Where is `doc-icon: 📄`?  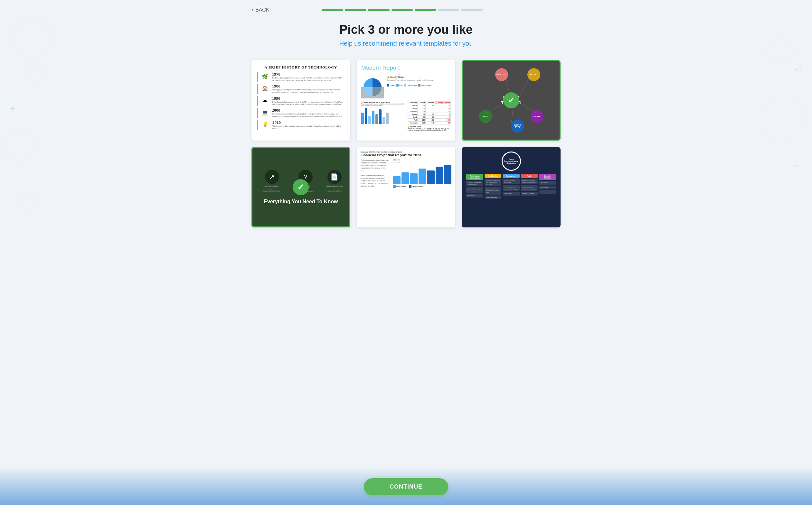 doc-icon: 📄 is located at coordinates (334, 177).